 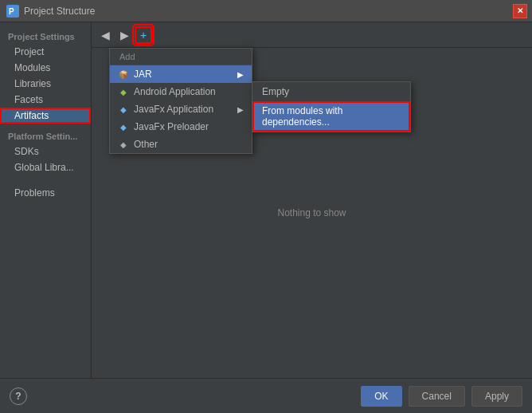 What do you see at coordinates (123, 109) in the screenshot?
I see `javafx-app-icon: ◆` at bounding box center [123, 109].